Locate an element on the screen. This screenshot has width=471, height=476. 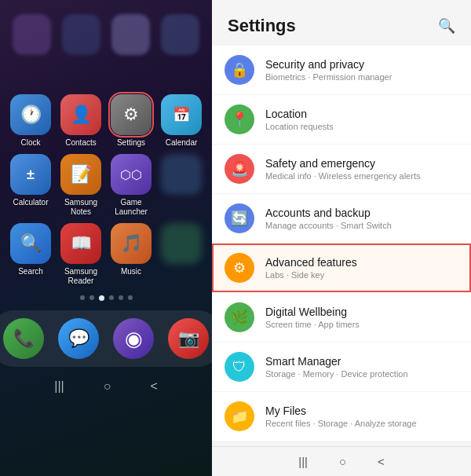
advanced-icon: ⚙ is located at coordinates (239, 268).